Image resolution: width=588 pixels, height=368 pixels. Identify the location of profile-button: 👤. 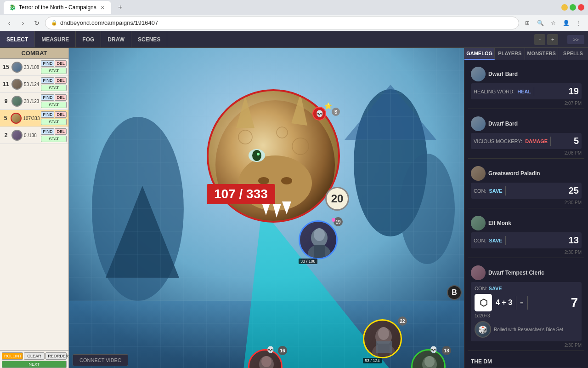
(566, 23).